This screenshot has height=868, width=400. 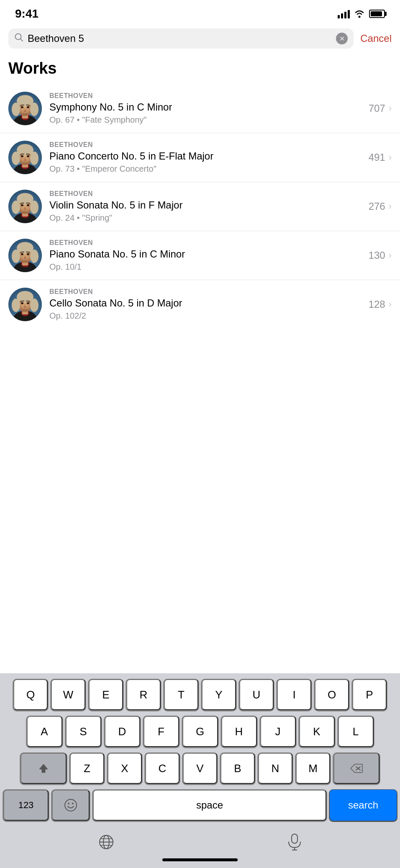 I want to click on key-z: Z, so click(x=87, y=768).